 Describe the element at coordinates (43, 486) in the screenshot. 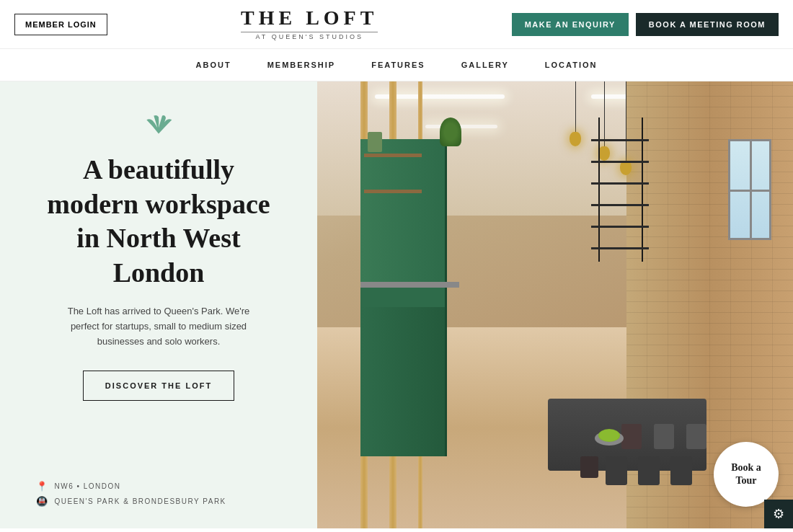

I see `location-pin-icon: 📍` at that location.